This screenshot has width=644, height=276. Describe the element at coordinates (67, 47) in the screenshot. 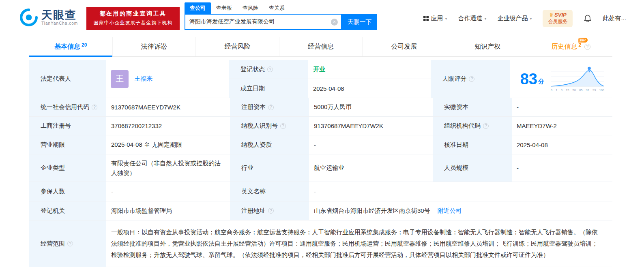

I see `tab-label: 基本信息` at that location.